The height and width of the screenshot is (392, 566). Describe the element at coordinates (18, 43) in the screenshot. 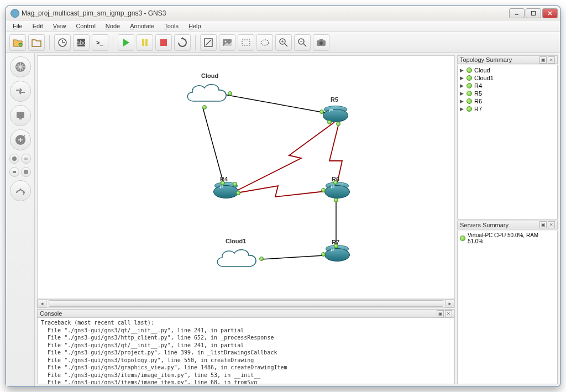

I see `new-project-button` at that location.